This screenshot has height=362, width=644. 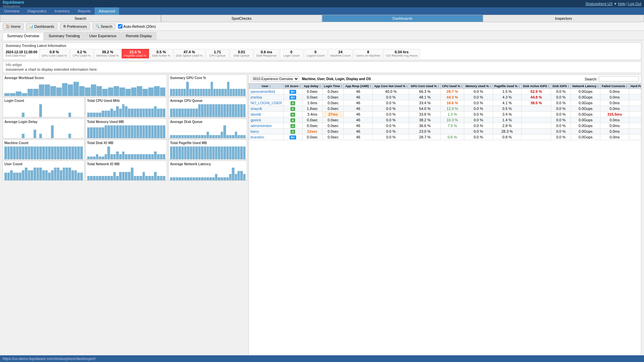 I want to click on autorefresh-checkbox, so click(x=120, y=26).